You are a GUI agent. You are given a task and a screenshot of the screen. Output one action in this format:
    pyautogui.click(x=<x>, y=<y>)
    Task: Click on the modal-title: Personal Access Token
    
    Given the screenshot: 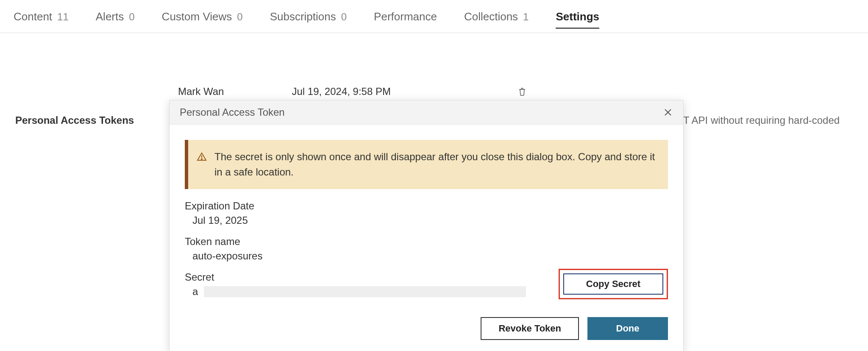 What is the action you would take?
    pyautogui.click(x=232, y=112)
    